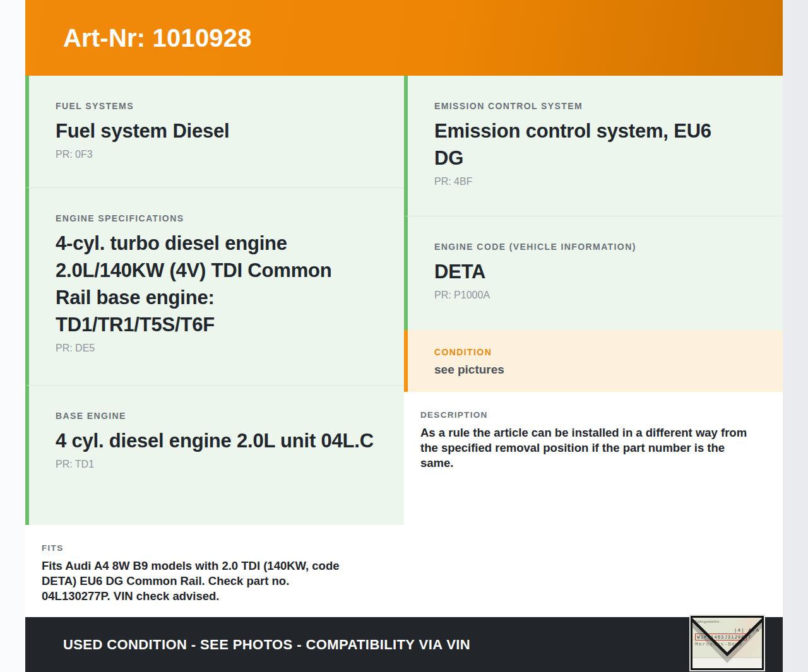  Describe the element at coordinates (404, 645) in the screenshot. I see `footer-banner: USED CONDITION - SEE PHOTOS - COMPATIBIL…` at that location.